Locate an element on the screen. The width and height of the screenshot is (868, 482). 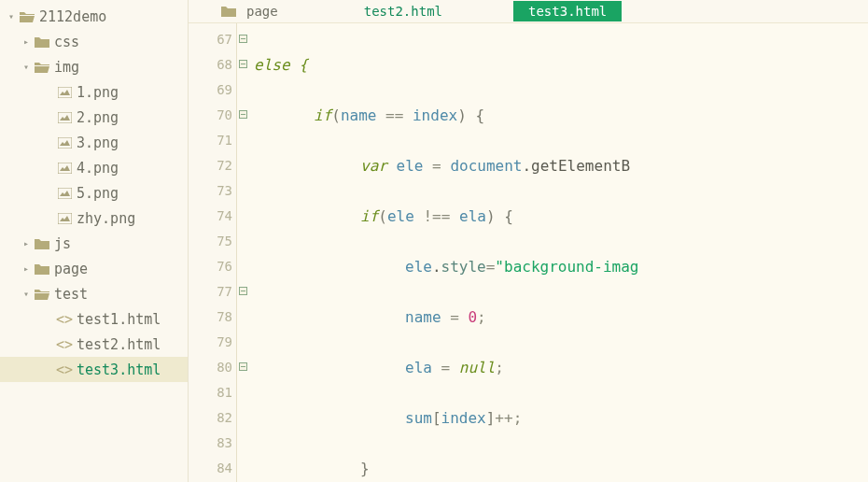
line-number: 76 is located at coordinates (213, 267).